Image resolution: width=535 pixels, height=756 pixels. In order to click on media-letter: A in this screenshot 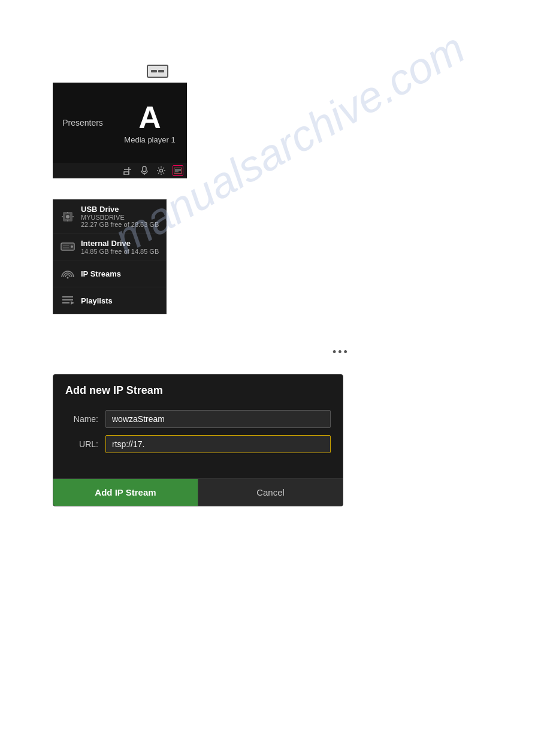, I will do `click(150, 117)`.